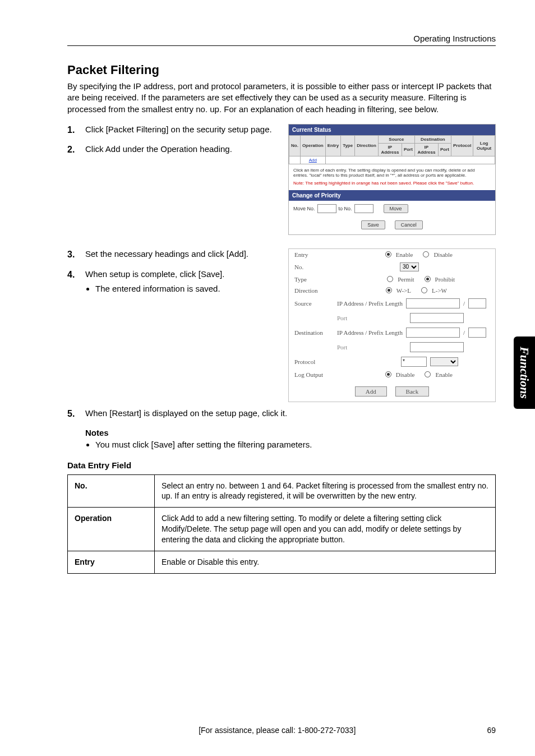  Describe the element at coordinates (304, 209) in the screenshot. I see `move-label: Move No.` at that location.